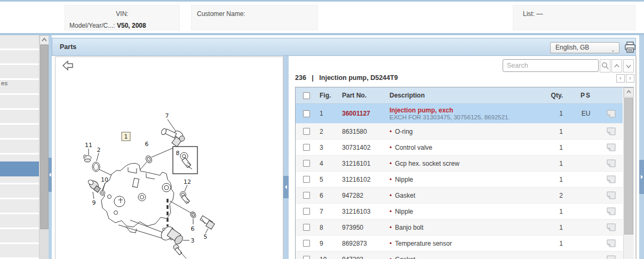 The image size is (644, 259). What do you see at coordinates (364, 196) in the screenshot?
I see `part-no-cell: 947282` at bounding box center [364, 196].